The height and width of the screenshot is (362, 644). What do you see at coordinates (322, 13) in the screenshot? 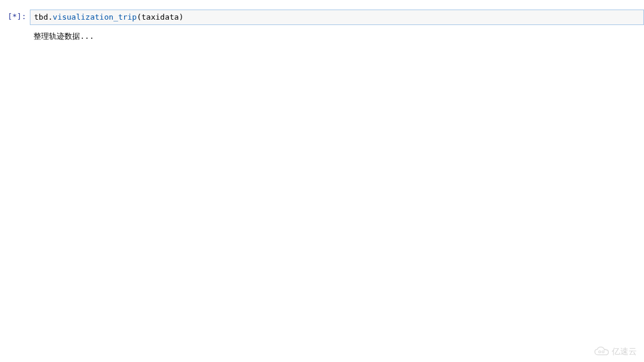
I see `notebook-cell: [*]: tbd.visualization_trip(taxidata)` at bounding box center [322, 13].